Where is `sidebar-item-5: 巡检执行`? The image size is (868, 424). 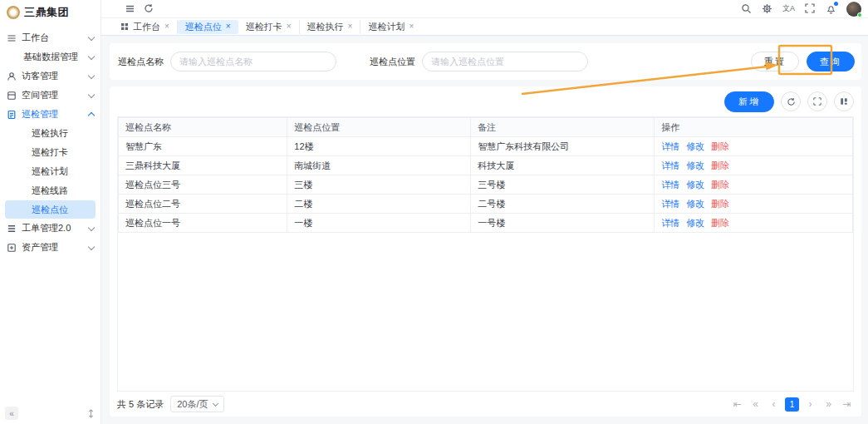 sidebar-item-5: 巡检执行 is located at coordinates (50, 133).